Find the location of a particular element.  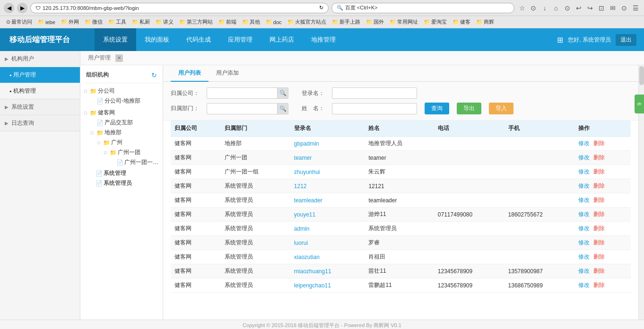

bookmark-taobao: 📁爱淘宝 is located at coordinates (435, 22).